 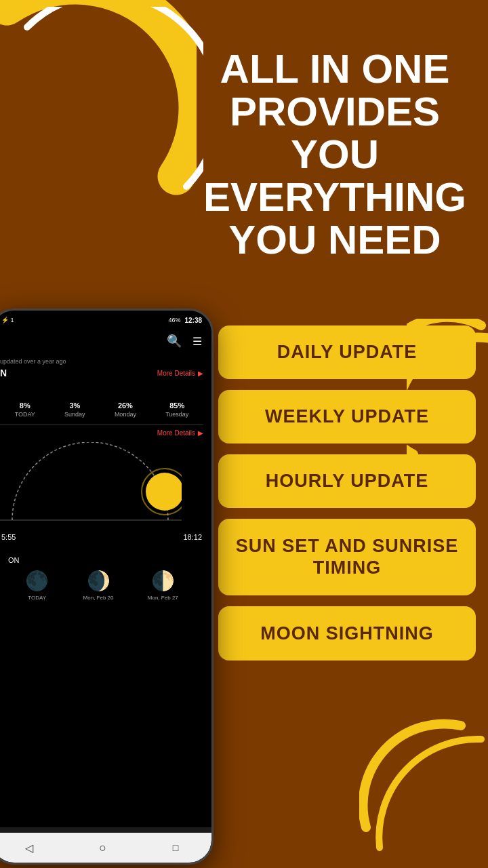 I want to click on weather-pct-1: 3%, so click(x=75, y=406).